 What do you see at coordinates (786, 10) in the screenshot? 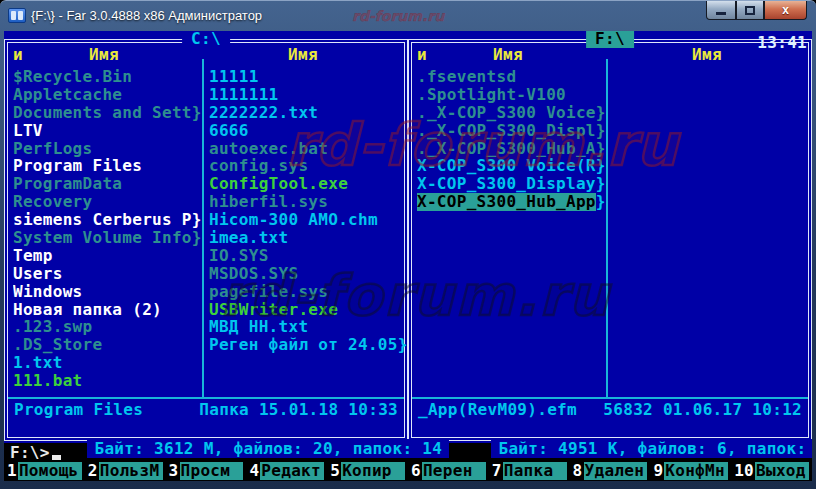
I see `close-icon: x` at bounding box center [786, 10].